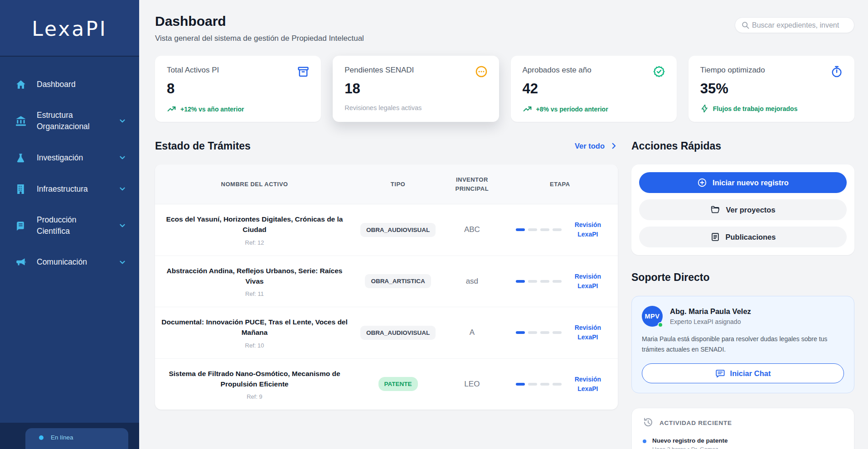 Image resolution: width=868 pixels, height=449 pixels. Describe the element at coordinates (171, 109) in the screenshot. I see `trend-up-icon` at that location.